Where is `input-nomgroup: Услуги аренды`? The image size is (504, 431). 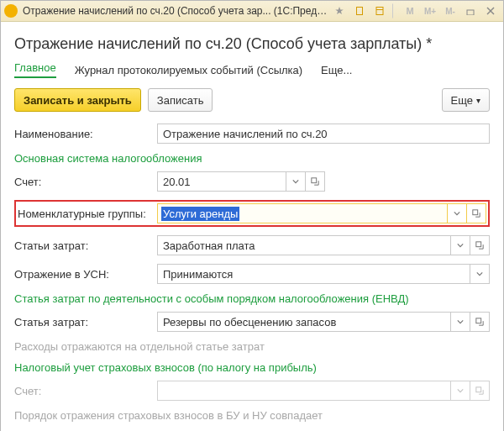 input-nomgroup: Услуги аренды is located at coordinates (302, 213).